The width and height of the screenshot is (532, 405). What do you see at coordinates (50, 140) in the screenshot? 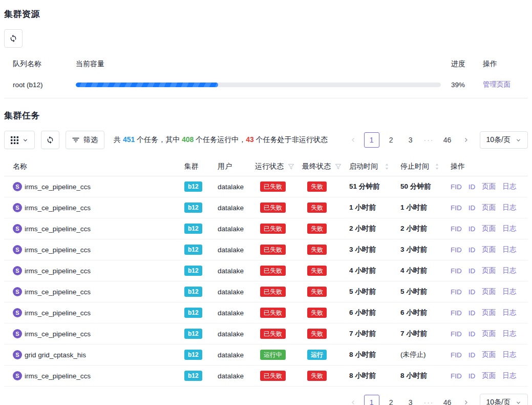
I see `tasks-refresh-button` at bounding box center [50, 140].